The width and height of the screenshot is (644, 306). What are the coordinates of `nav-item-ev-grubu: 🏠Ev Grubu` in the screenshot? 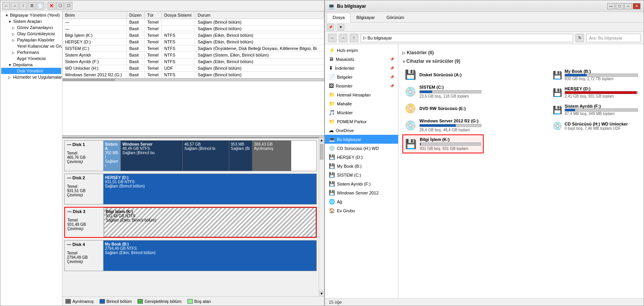 It's located at (362, 211).